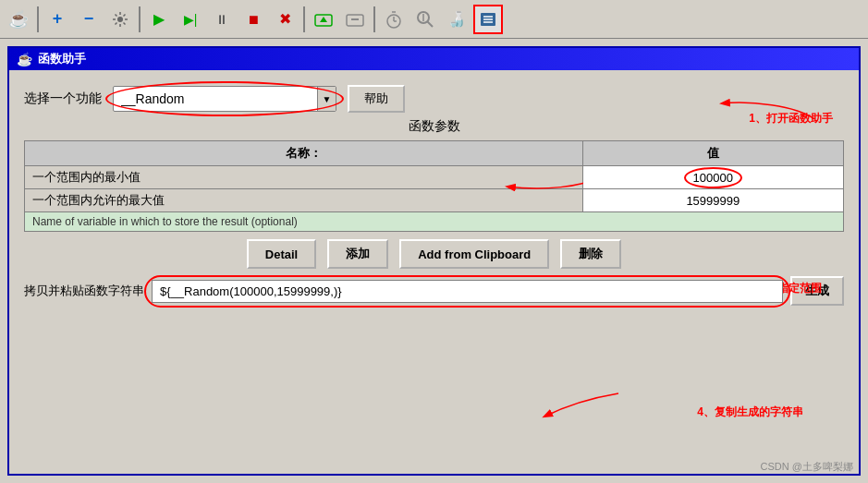  Describe the element at coordinates (24, 59) in the screenshot. I see `dialog-title-icon: ☕` at that location.